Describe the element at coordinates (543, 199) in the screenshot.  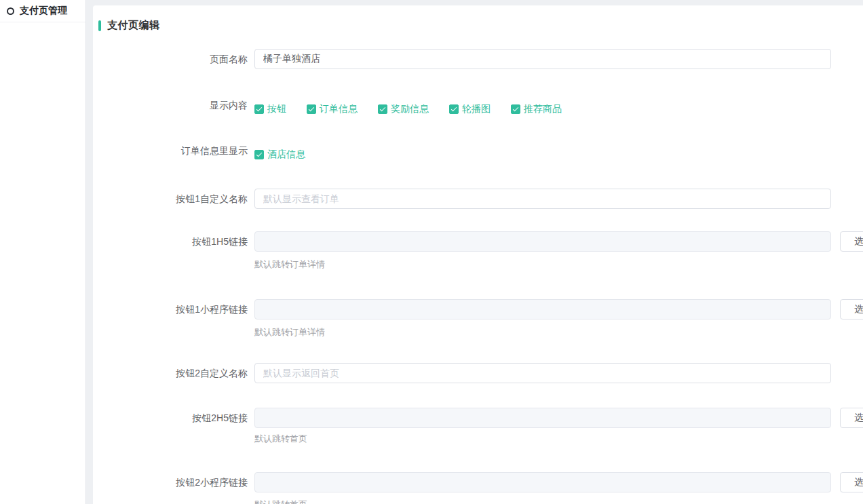
I see `btn1-custom-name-input` at that location.